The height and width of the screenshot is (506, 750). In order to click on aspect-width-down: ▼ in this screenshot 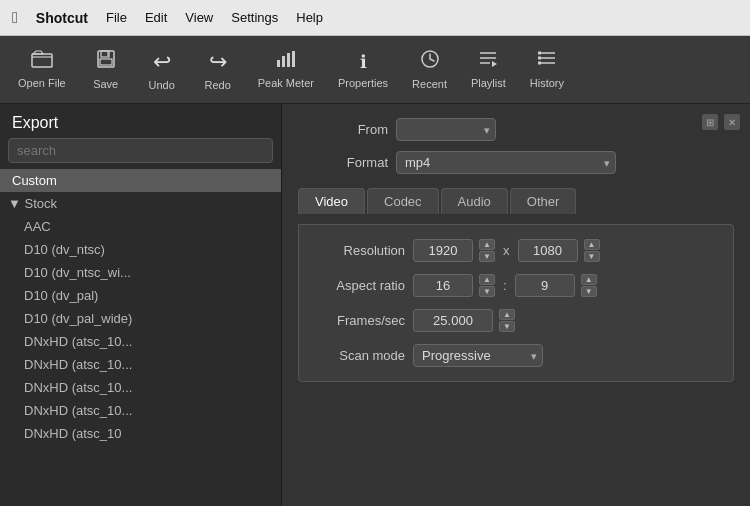, I will do `click(487, 292)`.